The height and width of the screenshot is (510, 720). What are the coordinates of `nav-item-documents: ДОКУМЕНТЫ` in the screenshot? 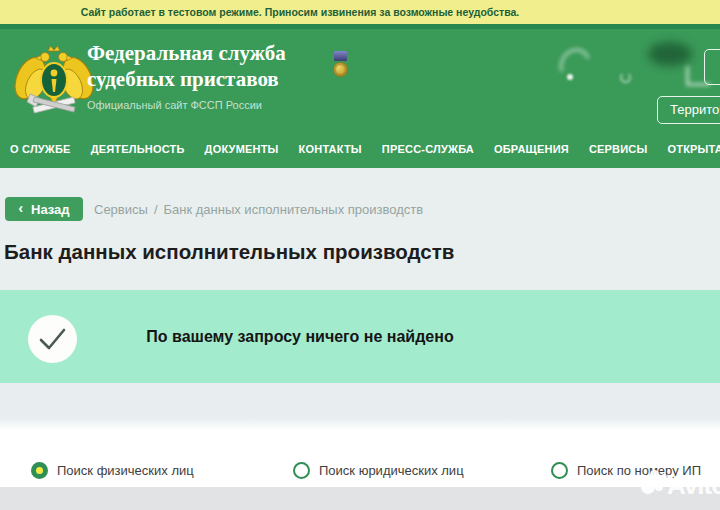 It's located at (242, 149).